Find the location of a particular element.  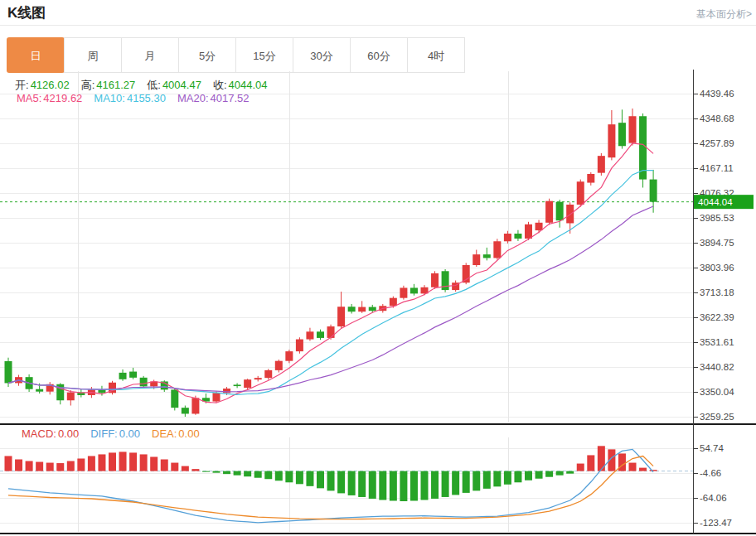

svg-text: 4439.46 is located at coordinates (717, 94).